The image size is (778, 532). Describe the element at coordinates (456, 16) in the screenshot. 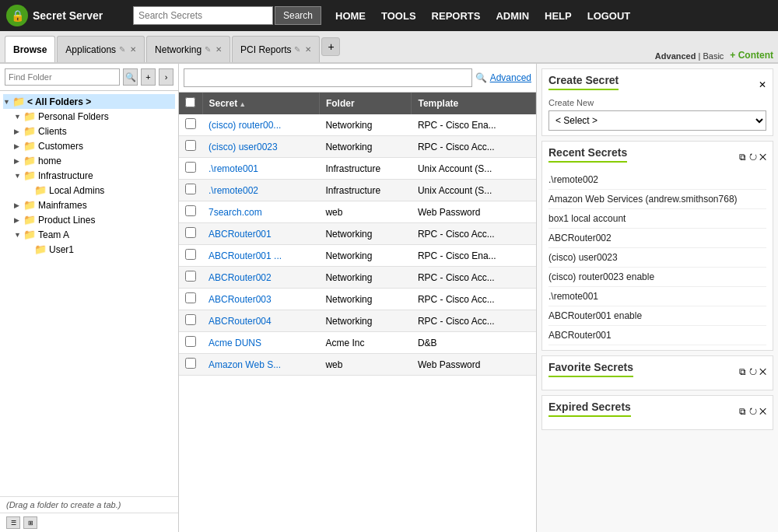

I see `nav-reports: REPORTS` at that location.